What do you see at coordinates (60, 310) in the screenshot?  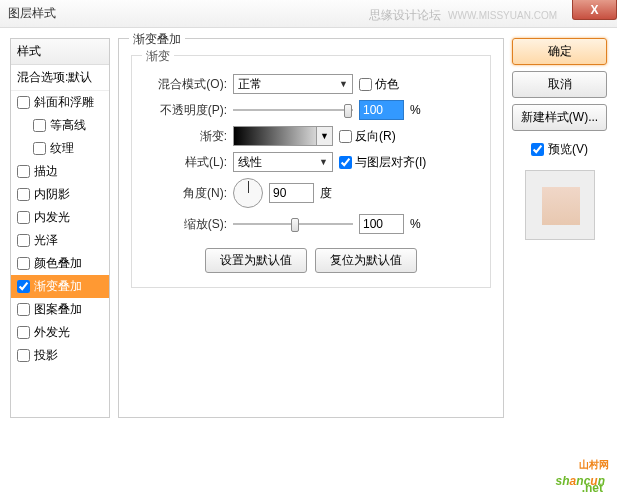 I see `style-item: 图案叠加` at bounding box center [60, 310].